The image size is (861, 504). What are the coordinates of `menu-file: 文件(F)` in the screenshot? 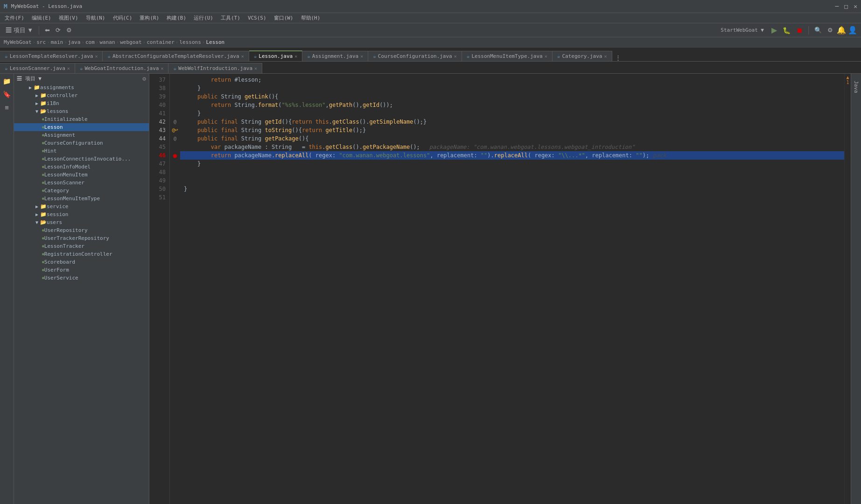 It's located at (14, 18).